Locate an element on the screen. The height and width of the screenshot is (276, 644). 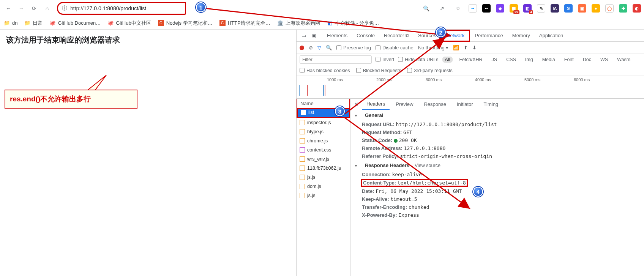
type-pill: CSS is located at coordinates (511, 60).